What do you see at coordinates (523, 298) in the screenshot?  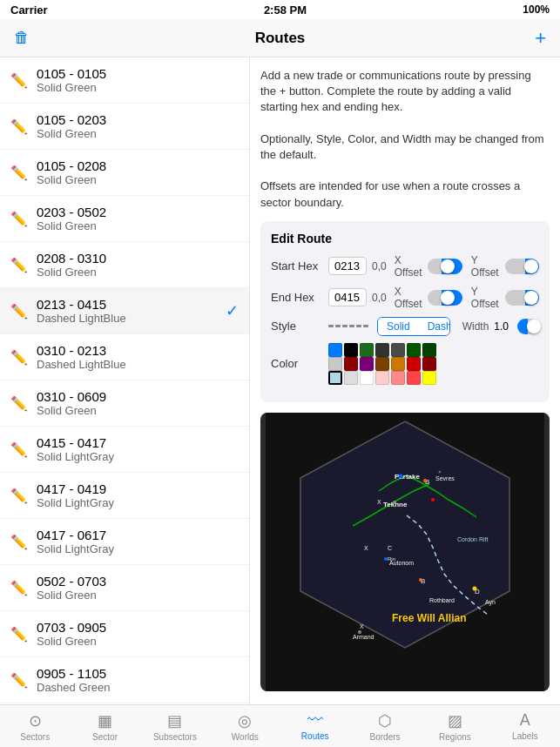 I see `end-y-offset-slider` at bounding box center [523, 298].